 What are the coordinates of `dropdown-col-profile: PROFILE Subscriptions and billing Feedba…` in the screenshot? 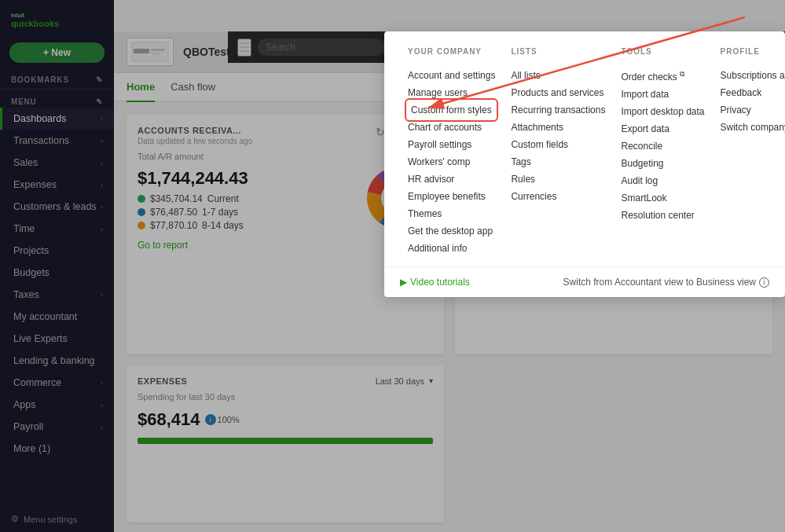 It's located at (749, 152).